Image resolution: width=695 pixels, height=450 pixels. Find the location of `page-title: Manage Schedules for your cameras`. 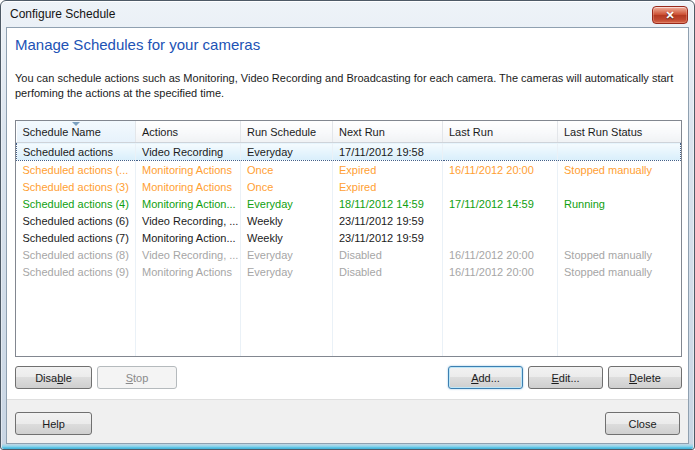

page-title: Manage Schedules for your cameras is located at coordinates (138, 44).